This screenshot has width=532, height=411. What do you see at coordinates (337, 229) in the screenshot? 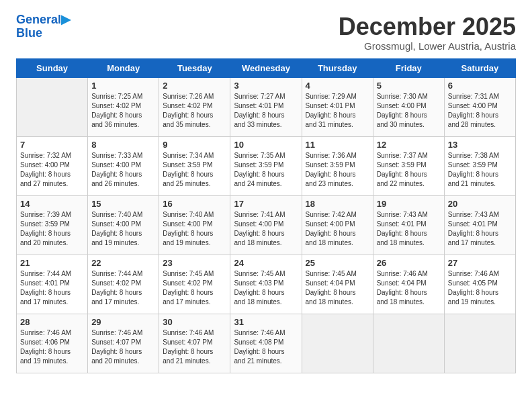
I see `day-info: Sunrise: 7:42 AMSunset: 4:00 PMDaylight:…` at bounding box center [337, 229].